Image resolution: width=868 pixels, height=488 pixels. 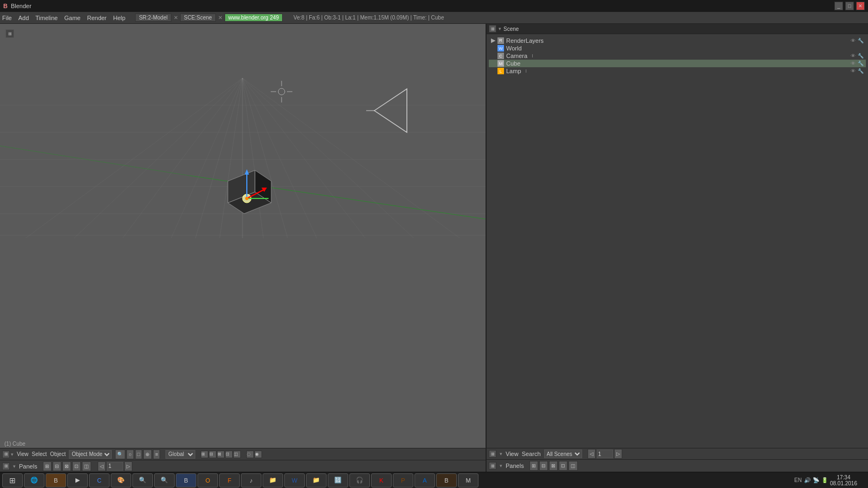 I want to click on panels-arrow-left: ▾, so click(x=14, y=466).